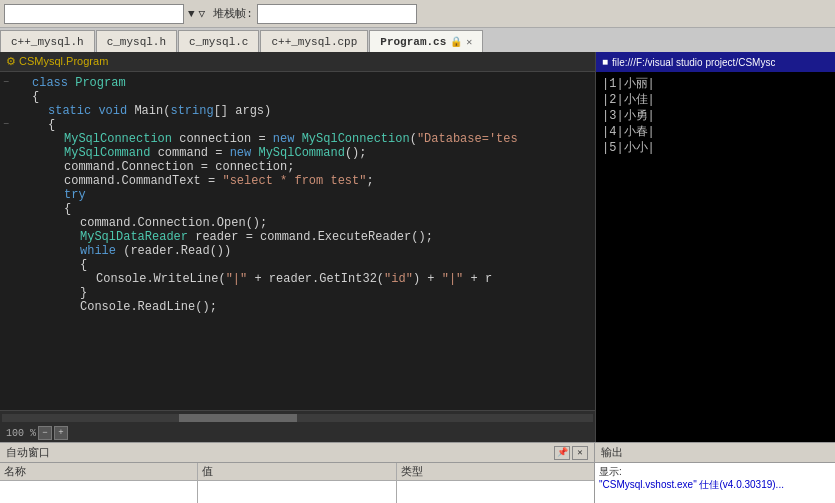  What do you see at coordinates (136, 42) in the screenshot?
I see `tab-label: c_mysql.h` at bounding box center [136, 42].